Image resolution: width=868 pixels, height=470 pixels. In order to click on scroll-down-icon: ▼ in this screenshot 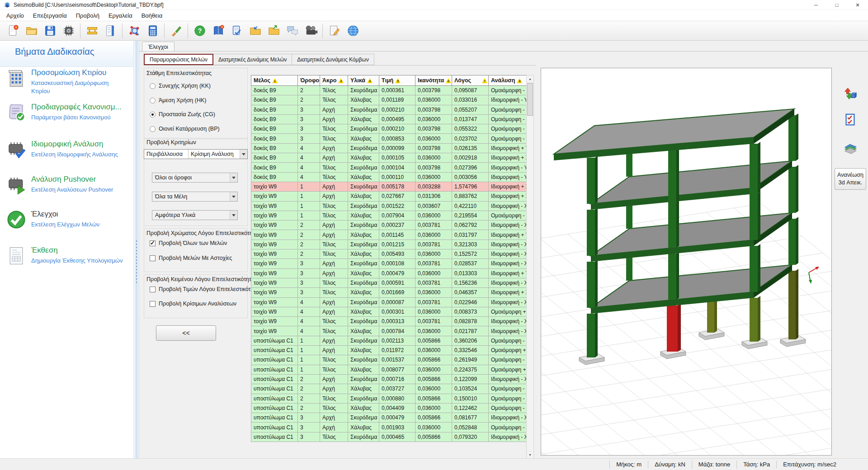, I will do `click(530, 455)`.